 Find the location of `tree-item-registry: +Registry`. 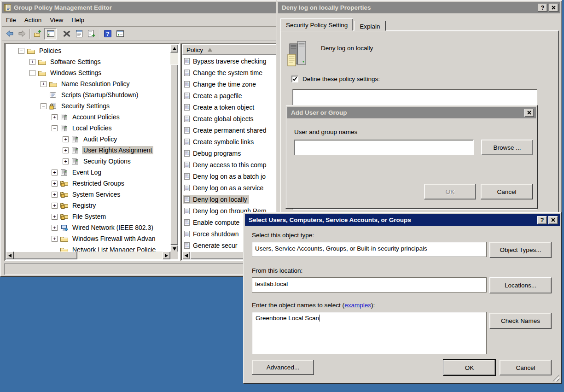

tree-item-registry: +Registry is located at coordinates (88, 205).